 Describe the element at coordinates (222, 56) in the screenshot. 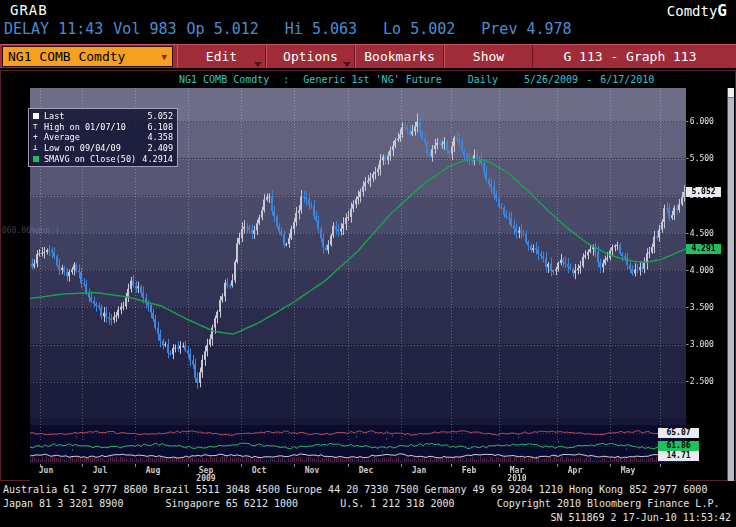

I see `edit-button: Edit` at that location.